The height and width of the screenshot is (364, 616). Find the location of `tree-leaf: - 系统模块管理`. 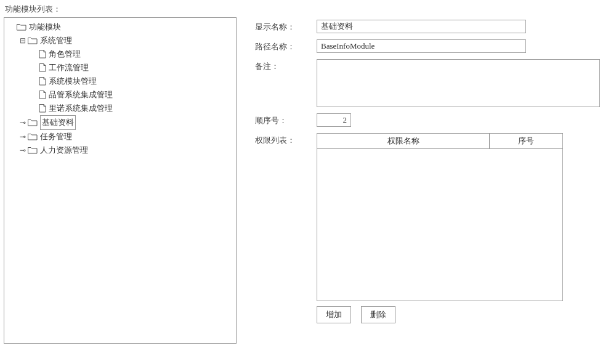

tree-leaf: - 系统模块管理 is located at coordinates (131, 81).